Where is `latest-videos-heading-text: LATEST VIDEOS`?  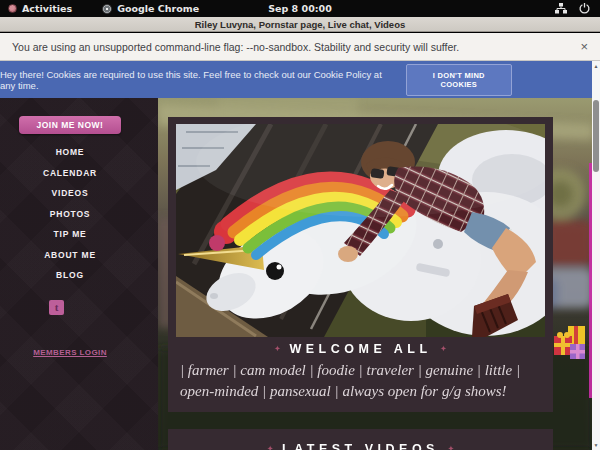
latest-videos-heading-text: LATEST VIDEOS is located at coordinates (360, 446).